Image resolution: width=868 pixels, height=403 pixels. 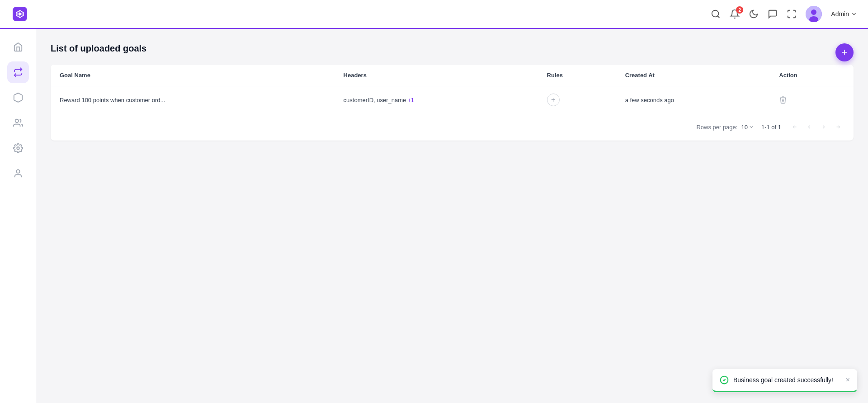 What do you see at coordinates (452, 89) in the screenshot?
I see `goals-table: Goal Name Headers Rules Created At Actio…` at bounding box center [452, 89].